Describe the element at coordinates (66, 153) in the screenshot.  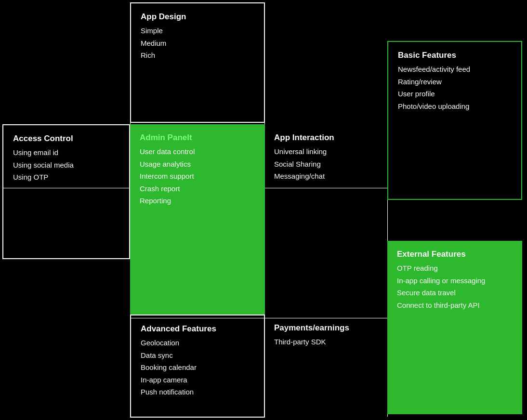
I see `access-control-item-1: Using email id` at that location.